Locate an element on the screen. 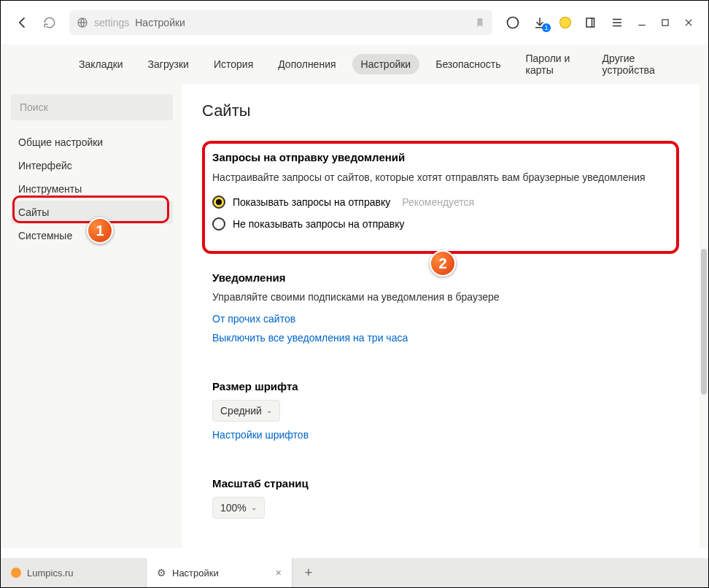 Image resolution: width=709 pixels, height=588 pixels. settings-nav: Закладки Загрузки История Дополнения Нас… is located at coordinates (354, 64).